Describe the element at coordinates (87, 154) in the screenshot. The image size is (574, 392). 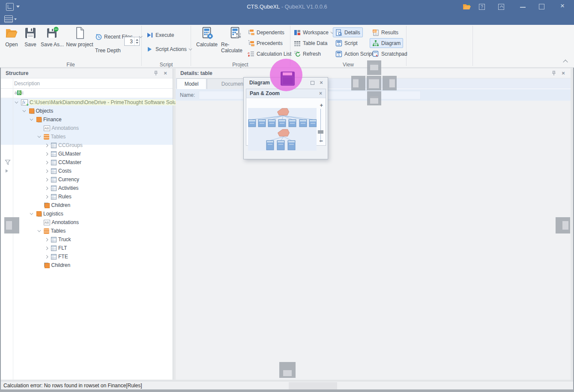
I see `tree-item-glmaster: GLMaster` at that location.